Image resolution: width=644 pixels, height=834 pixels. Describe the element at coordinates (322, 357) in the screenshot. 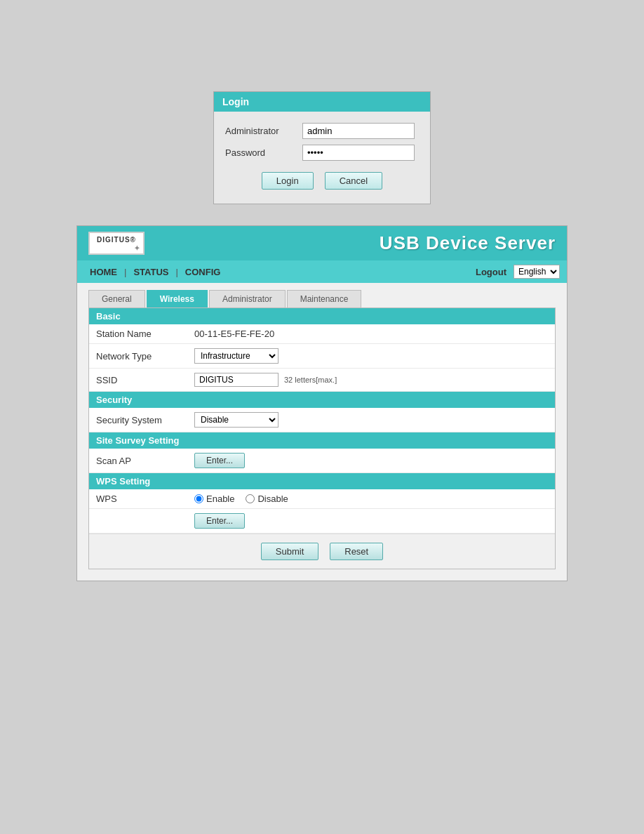

I see `network-type-row: Network Type Infrastructure Ad-hoc` at that location.